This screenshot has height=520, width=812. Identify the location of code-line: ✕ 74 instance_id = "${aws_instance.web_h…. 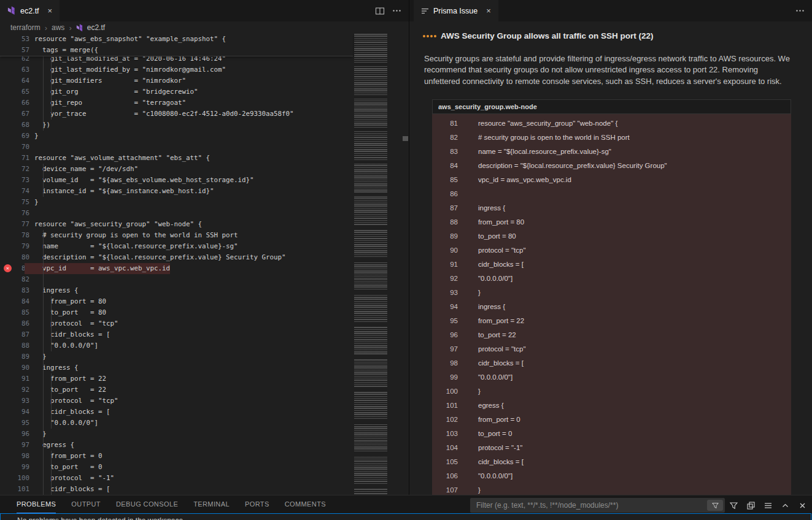
(177, 191).